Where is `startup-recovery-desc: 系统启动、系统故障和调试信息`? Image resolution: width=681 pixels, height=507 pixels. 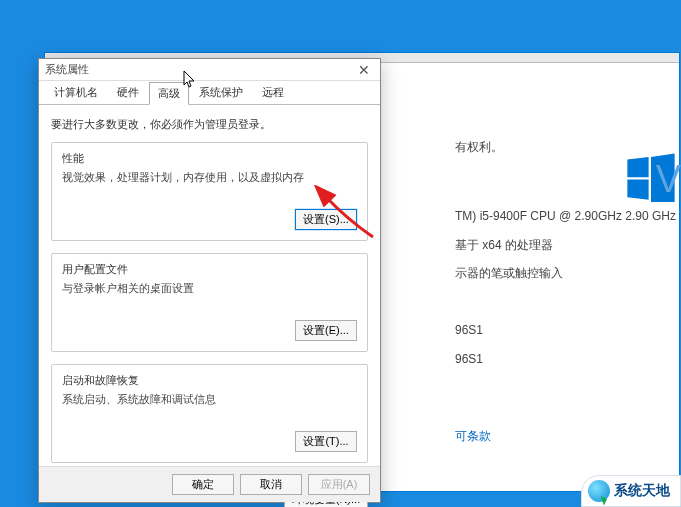
startup-recovery-desc: 系统启动、系统故障和调试信息 is located at coordinates (210, 400).